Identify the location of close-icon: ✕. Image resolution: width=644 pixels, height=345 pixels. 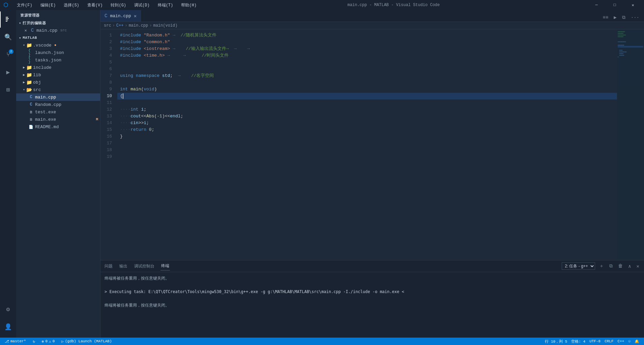
(26, 30).